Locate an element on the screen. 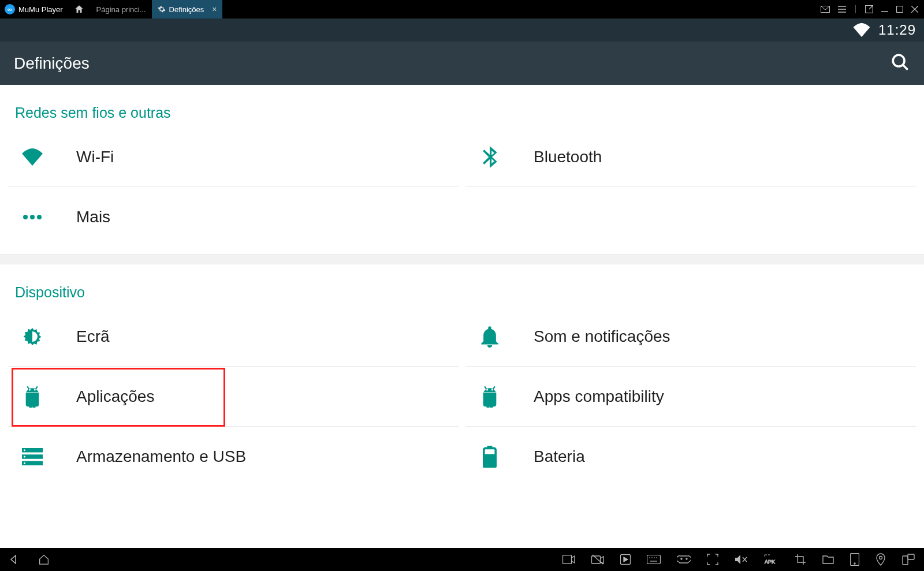  settings-item-apps: Aplicações is located at coordinates (233, 397).